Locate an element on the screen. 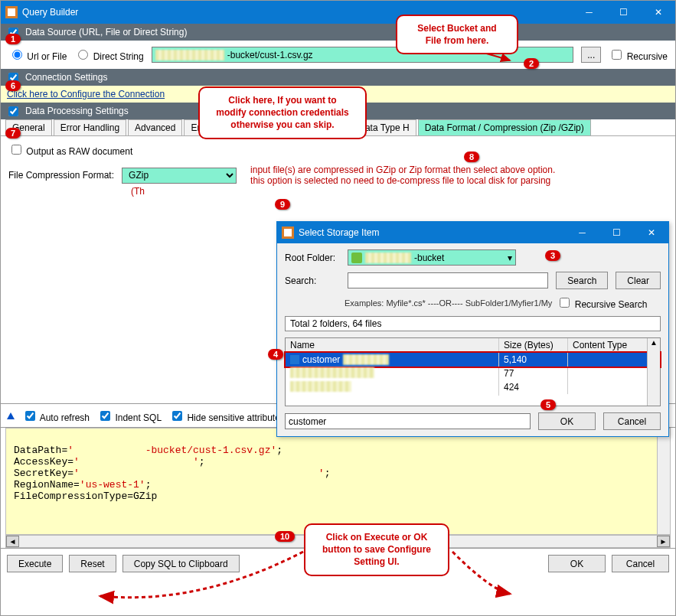 The width and height of the screenshot is (676, 616). connection-title: Connection Settings is located at coordinates (66, 77).